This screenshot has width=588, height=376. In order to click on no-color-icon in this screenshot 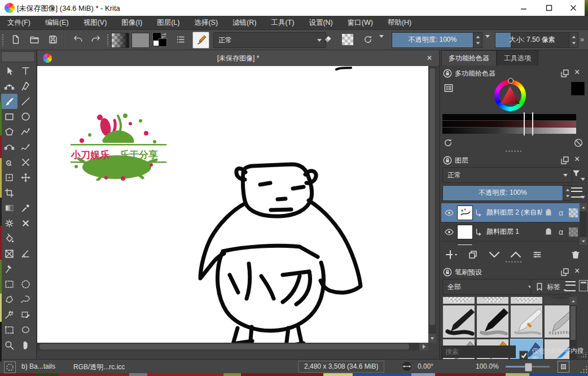, I will do `click(578, 143)`.